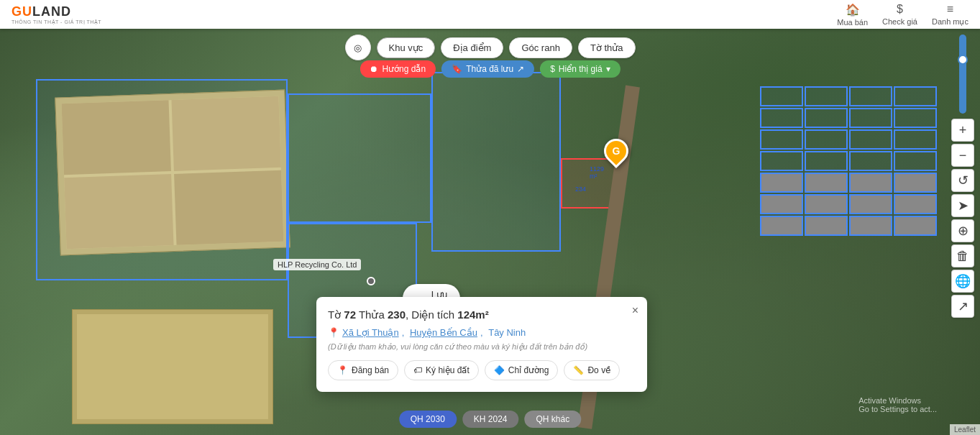  I want to click on bookmark-icon: 🔖, so click(457, 69).